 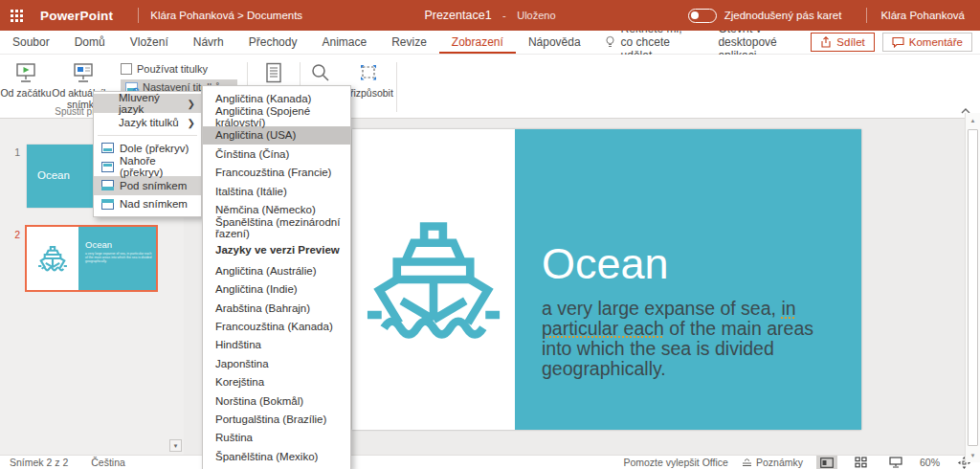 I want to click on scrollbar-thumb, so click(x=972, y=287).